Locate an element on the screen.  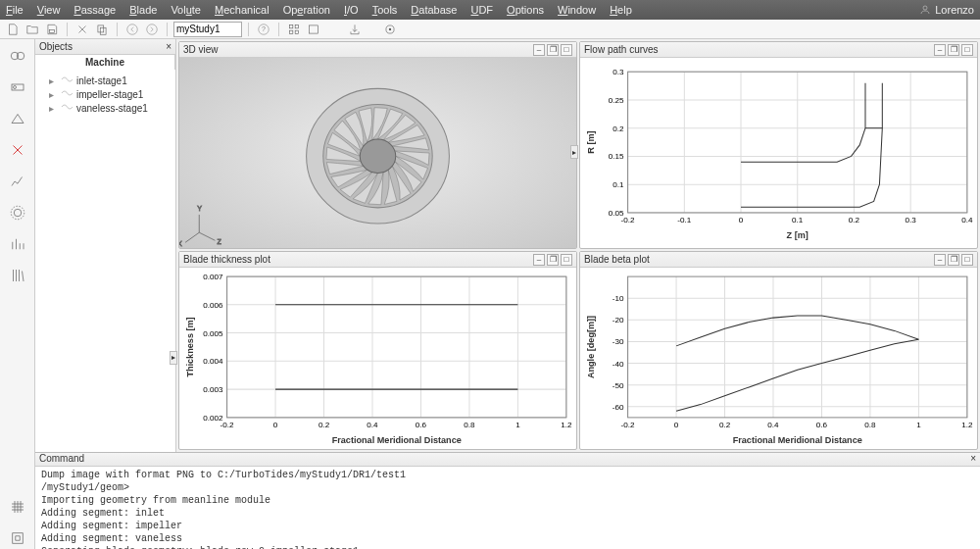
gear-icon is located at coordinates (18, 213).